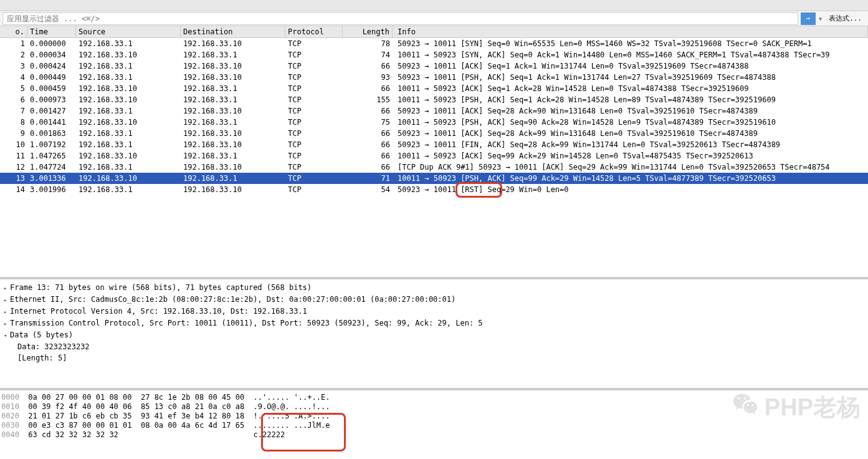 This screenshot has height=459, width=868. Describe the element at coordinates (14, 32) in the screenshot. I see `col-no: o.` at that location.